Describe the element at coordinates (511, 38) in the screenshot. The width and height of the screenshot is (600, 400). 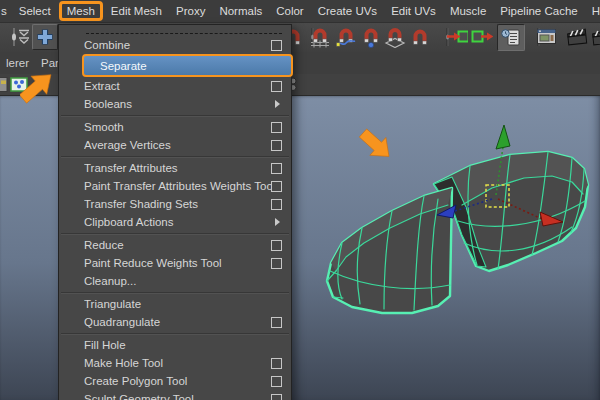
I see `history-list-icon` at that location.